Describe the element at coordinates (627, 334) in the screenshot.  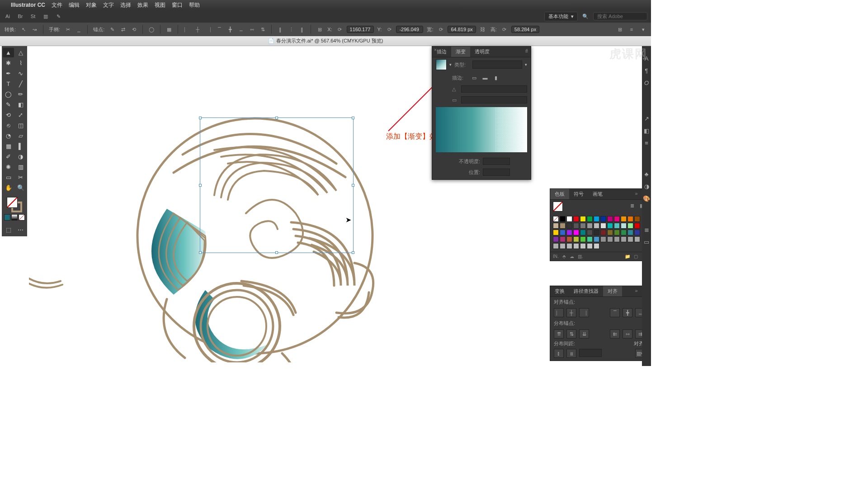
I see `dist-hcenter-btn: ⇿` at that location.